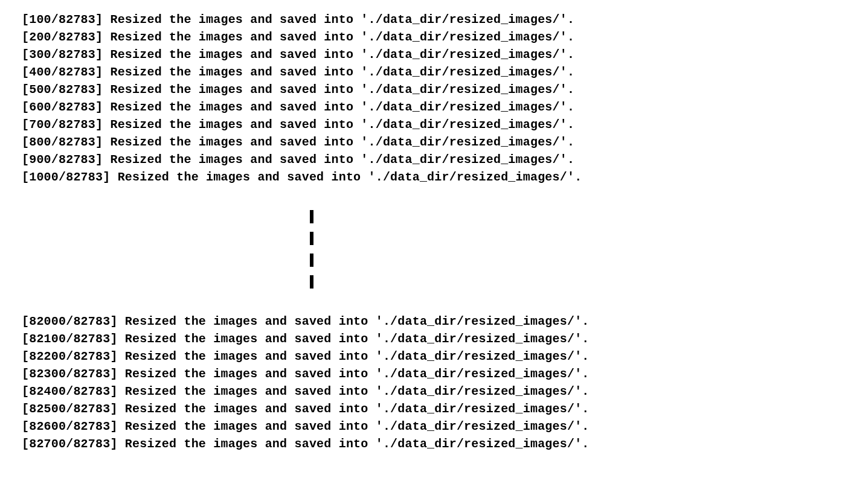  I want to click on log-line: [82500/82783] Resized the images and sav…, so click(434, 409).